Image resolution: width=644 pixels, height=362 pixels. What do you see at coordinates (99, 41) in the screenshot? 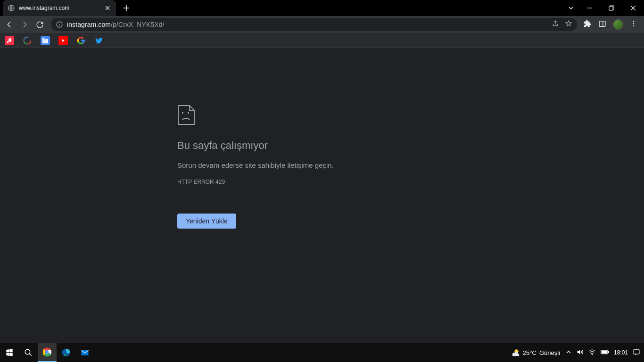
I see `bookmark-twitter` at bounding box center [99, 41].